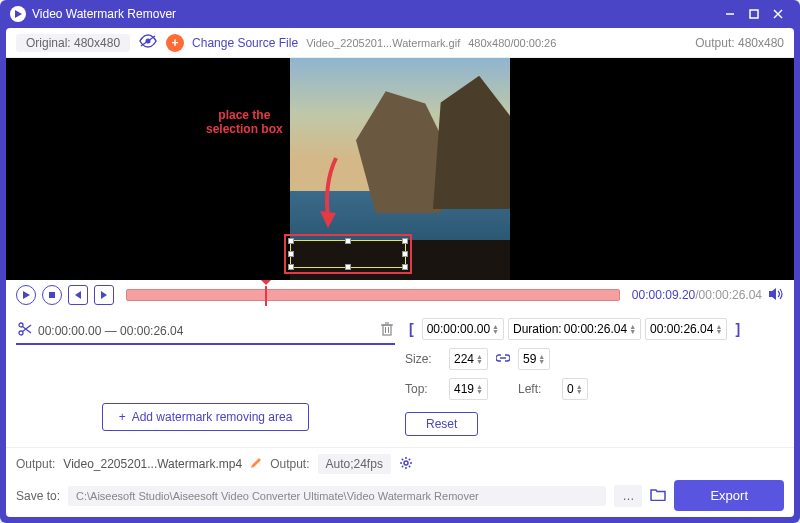 The height and width of the screenshot is (523, 800). What do you see at coordinates (36, 464) in the screenshot?
I see `output-file-label: Output:` at bounding box center [36, 464].